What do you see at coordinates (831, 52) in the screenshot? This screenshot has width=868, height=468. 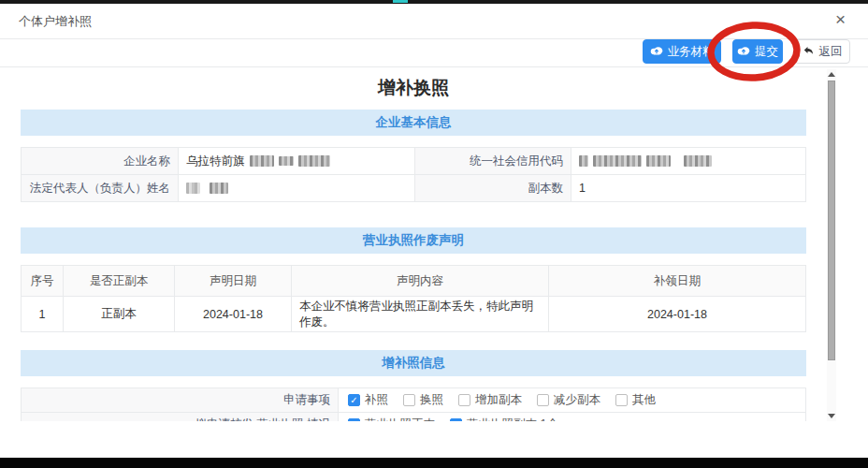 I see `back-label: 返回` at bounding box center [831, 52].